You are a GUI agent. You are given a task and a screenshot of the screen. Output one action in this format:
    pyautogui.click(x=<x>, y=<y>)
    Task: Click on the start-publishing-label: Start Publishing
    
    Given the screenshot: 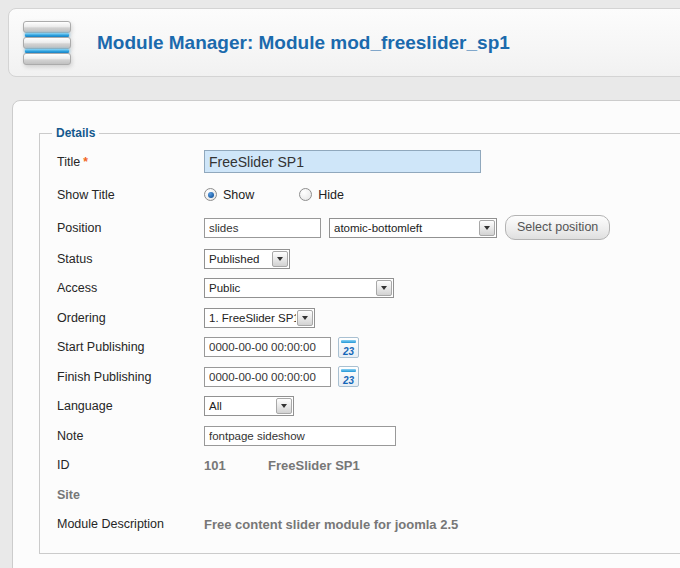 What is the action you would take?
    pyautogui.click(x=130, y=347)
    